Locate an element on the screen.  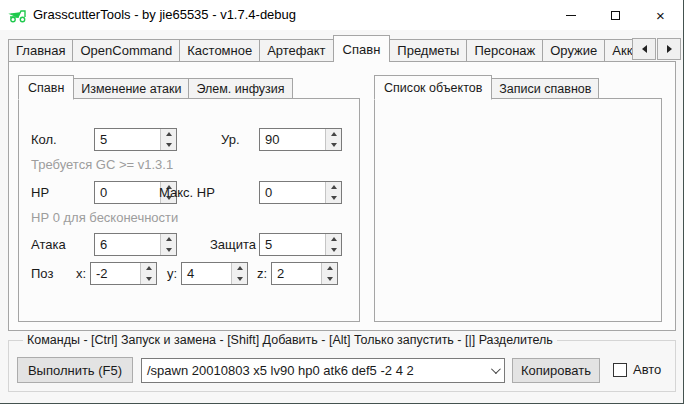
pos-y-label: y: is located at coordinates (172, 274).